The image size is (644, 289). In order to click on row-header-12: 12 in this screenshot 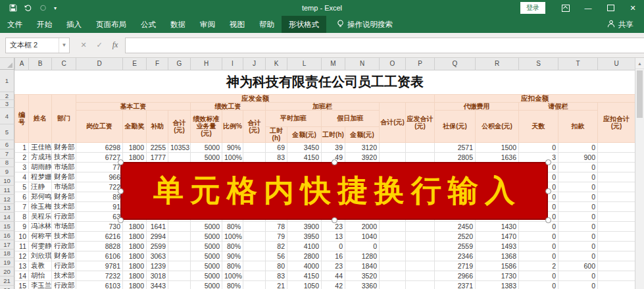, I will do `click(7, 199)`.